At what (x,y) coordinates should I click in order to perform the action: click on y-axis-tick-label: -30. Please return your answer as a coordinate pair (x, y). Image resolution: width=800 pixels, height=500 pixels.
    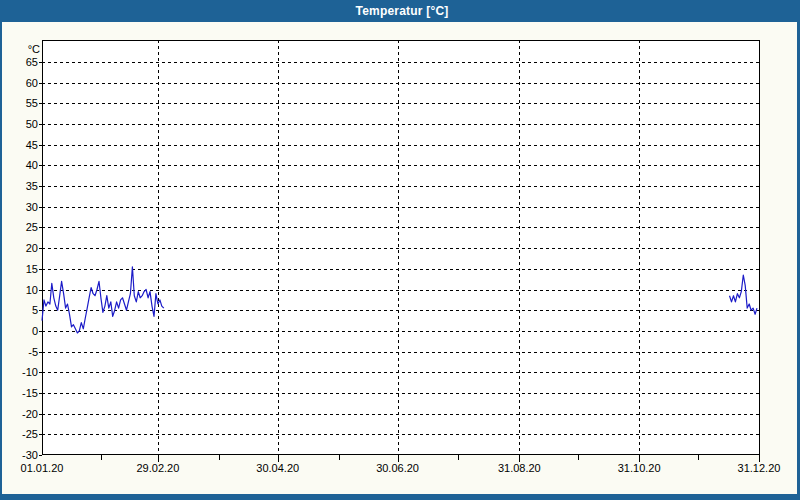
    Looking at the image, I should click on (30, 455).